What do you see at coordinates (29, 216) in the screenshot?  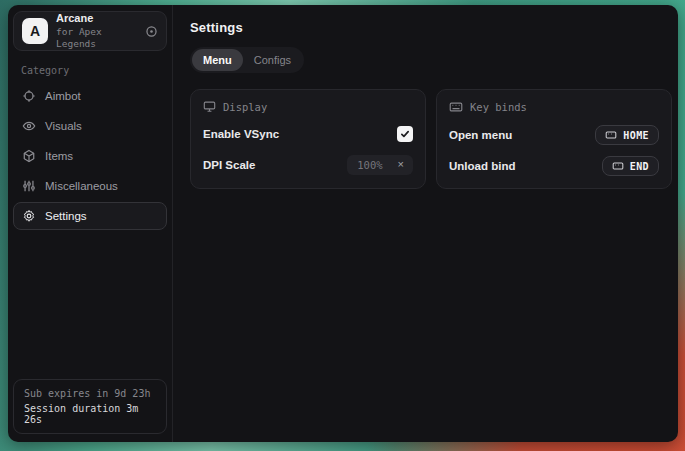 I see `gear-icon` at bounding box center [29, 216].